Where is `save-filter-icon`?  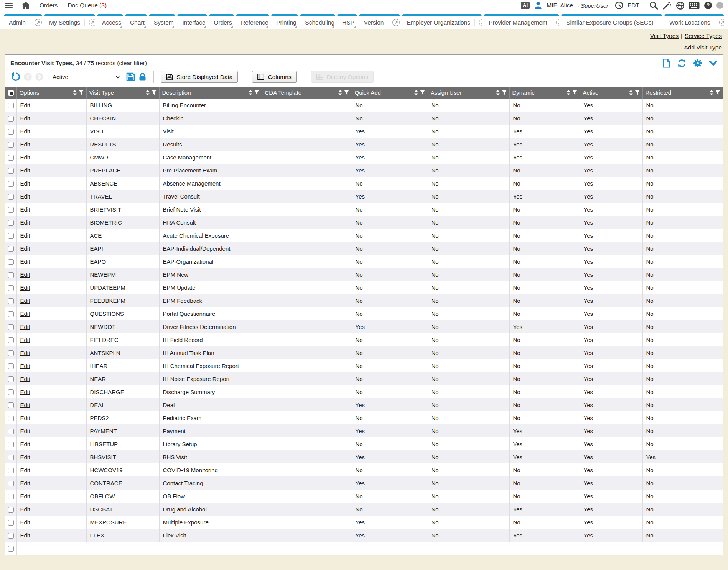
save-filter-icon is located at coordinates (130, 77).